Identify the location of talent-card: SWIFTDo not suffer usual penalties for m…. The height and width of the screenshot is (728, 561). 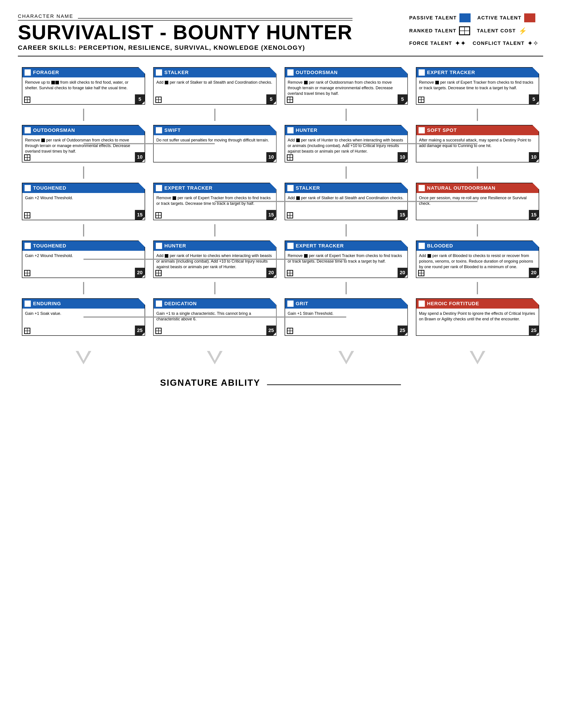
(215, 144).